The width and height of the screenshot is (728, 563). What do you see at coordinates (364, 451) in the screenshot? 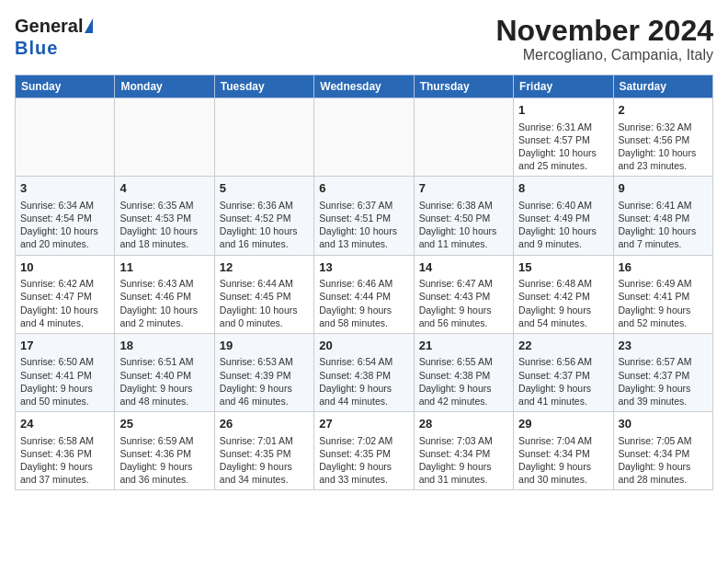
I see `calendar-cell: 27Sunrise: 7:02 AMSunset: 4:35 PMDayligh…` at bounding box center [364, 451].